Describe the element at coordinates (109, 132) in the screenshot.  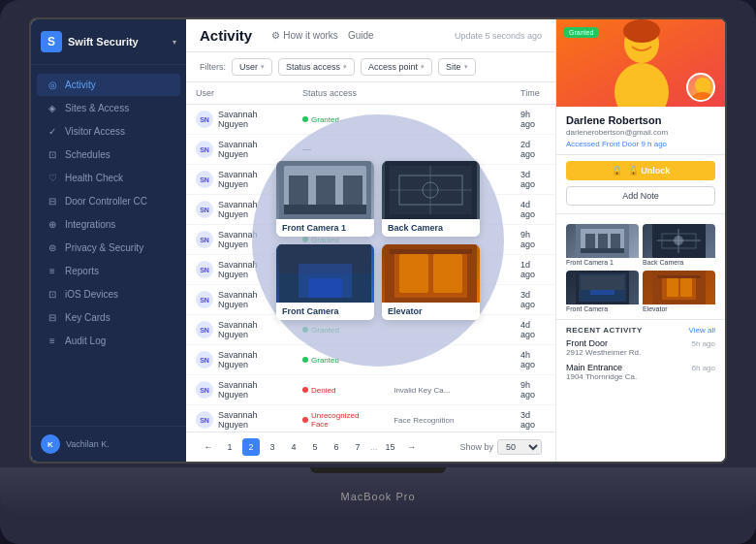
I see `sidebar-item-visitor: ✓ Visitor Access` at that location.